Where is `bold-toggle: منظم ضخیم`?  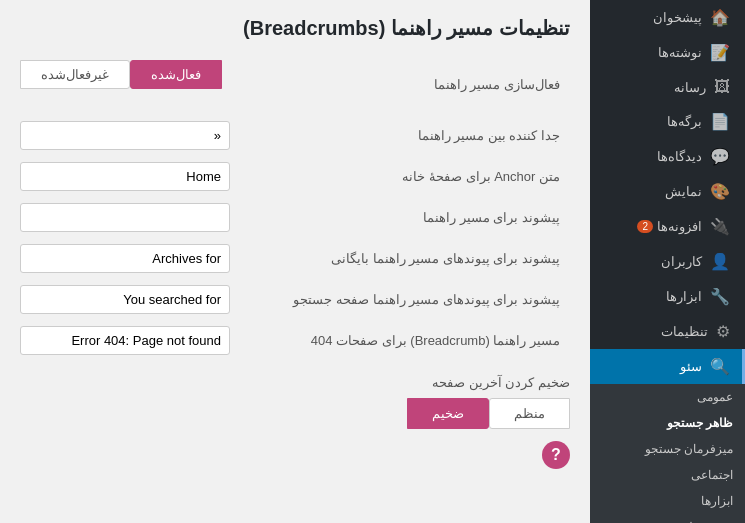 bold-toggle: منظم ضخیم is located at coordinates (295, 414).